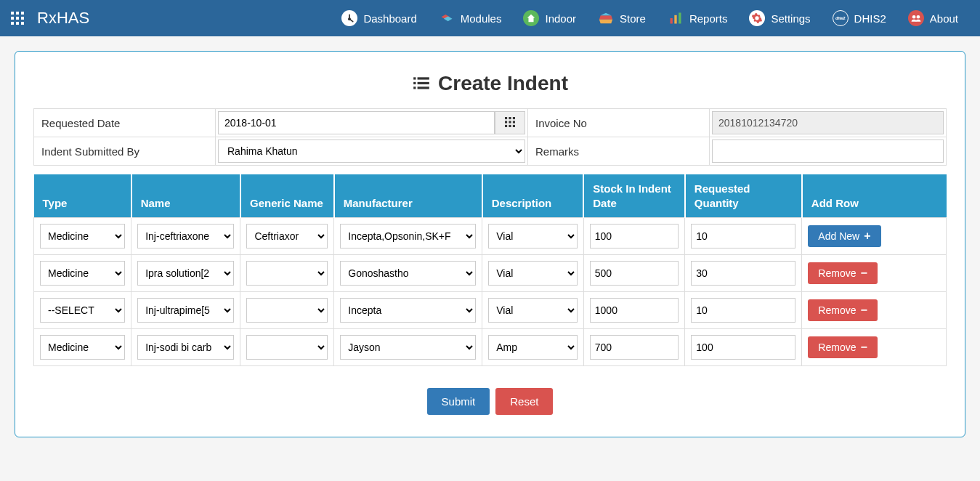  What do you see at coordinates (875, 196) in the screenshot?
I see `th-action: Add Row` at bounding box center [875, 196].